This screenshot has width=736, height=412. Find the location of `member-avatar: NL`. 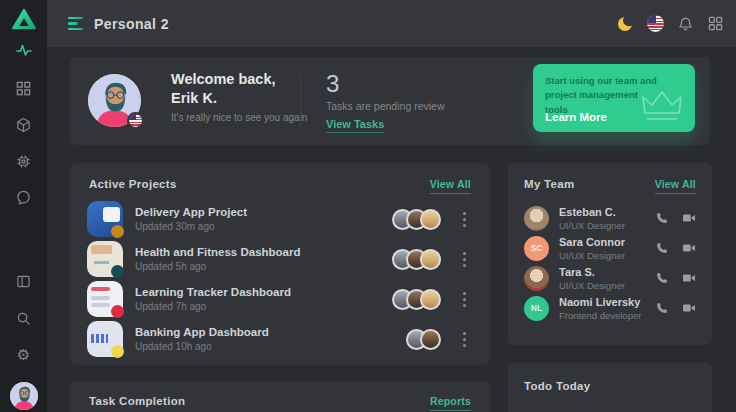

member-avatar: NL is located at coordinates (536, 308).